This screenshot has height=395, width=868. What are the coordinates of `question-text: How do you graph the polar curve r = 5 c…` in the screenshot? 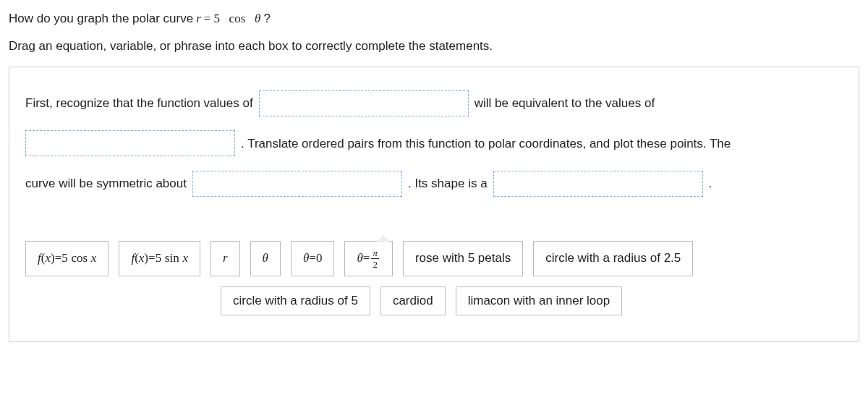 It's located at (434, 19).